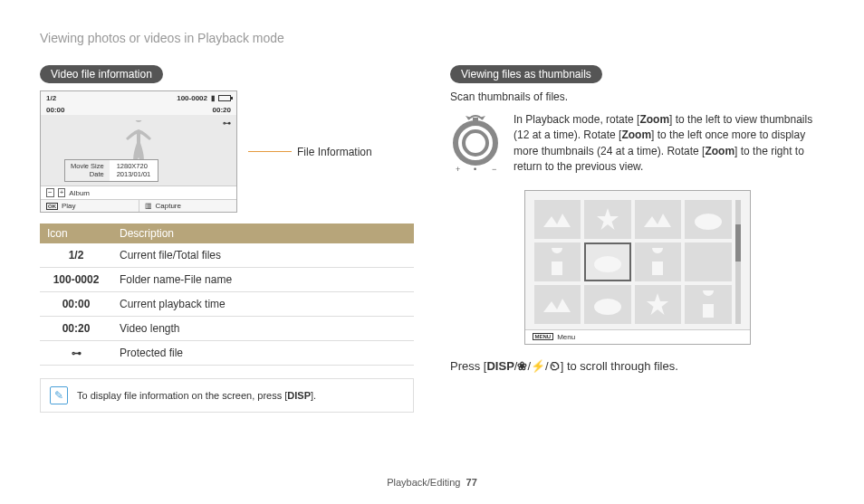 Image resolution: width=864 pixels, height=504 pixels. I want to click on zoom-out-icon: −, so click(51, 193).